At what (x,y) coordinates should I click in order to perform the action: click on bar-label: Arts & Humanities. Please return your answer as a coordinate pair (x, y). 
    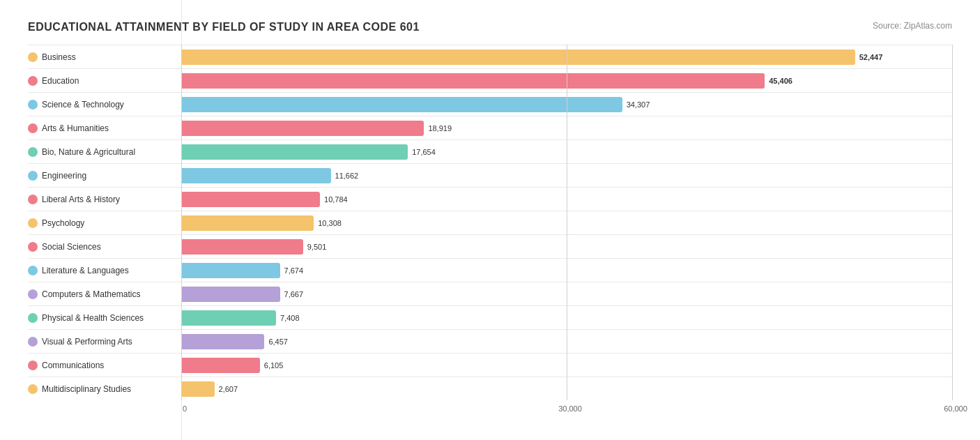
    Looking at the image, I should click on (75, 128).